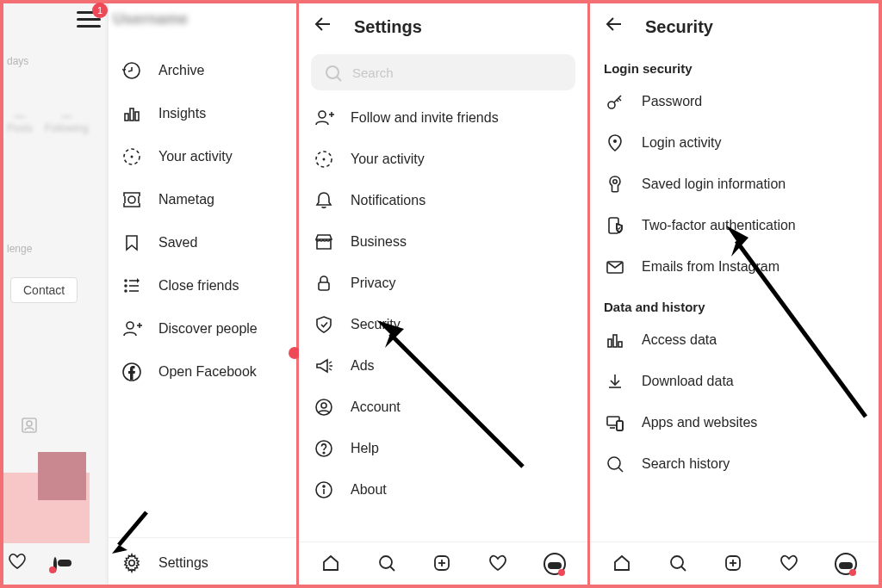 The height and width of the screenshot is (588, 882). I want to click on tagged-posts-icon, so click(30, 426).